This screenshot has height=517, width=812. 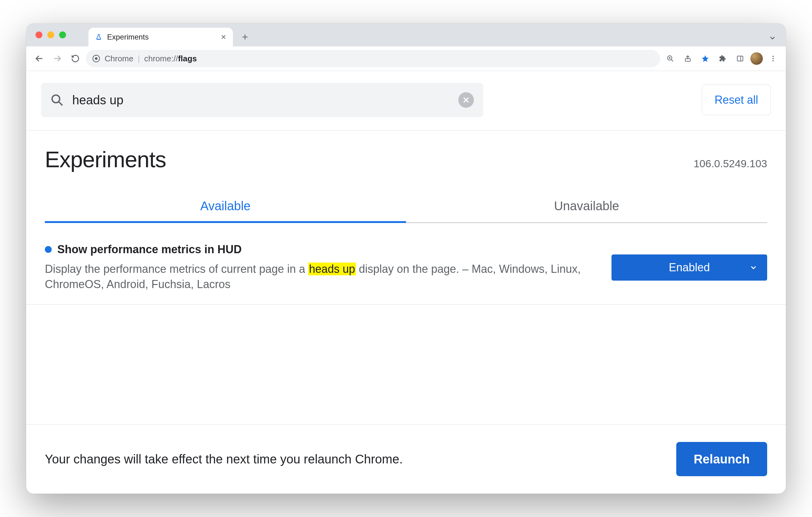 I want to click on page-header: Experiments 106.0.5249.103, so click(x=406, y=151).